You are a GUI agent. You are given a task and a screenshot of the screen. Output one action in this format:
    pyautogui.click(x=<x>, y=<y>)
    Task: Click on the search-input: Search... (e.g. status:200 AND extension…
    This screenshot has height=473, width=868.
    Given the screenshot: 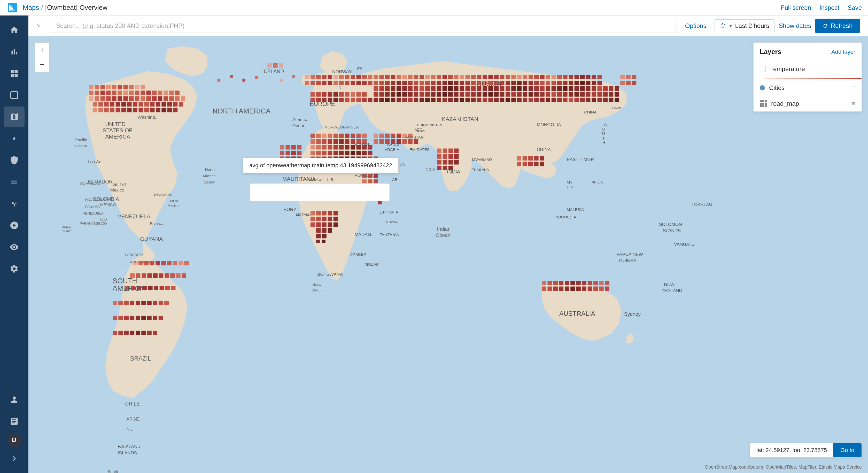 What is the action you would take?
    pyautogui.click(x=364, y=26)
    